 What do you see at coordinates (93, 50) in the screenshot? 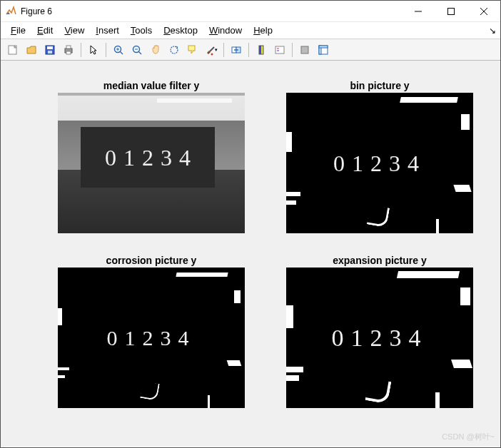
I see `pointer-button` at bounding box center [93, 50].